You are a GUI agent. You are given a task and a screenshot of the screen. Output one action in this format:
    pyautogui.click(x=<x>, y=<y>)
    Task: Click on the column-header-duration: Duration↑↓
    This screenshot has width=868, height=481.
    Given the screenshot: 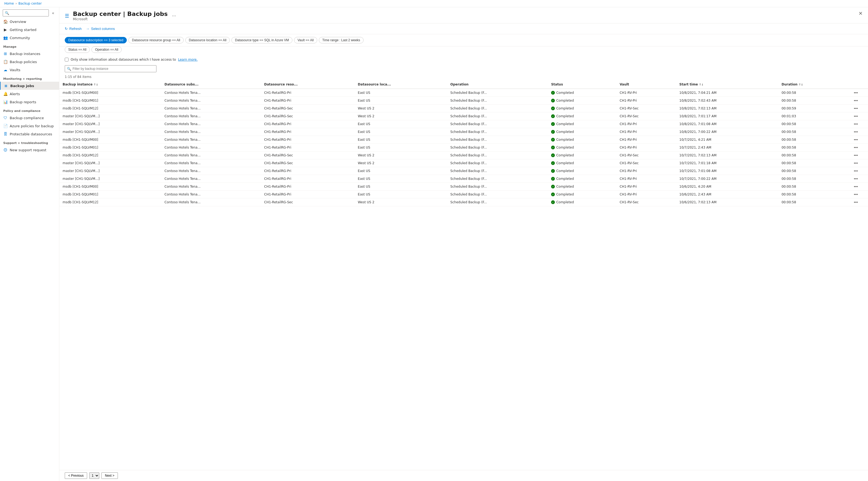 What is the action you would take?
    pyautogui.click(x=811, y=85)
    